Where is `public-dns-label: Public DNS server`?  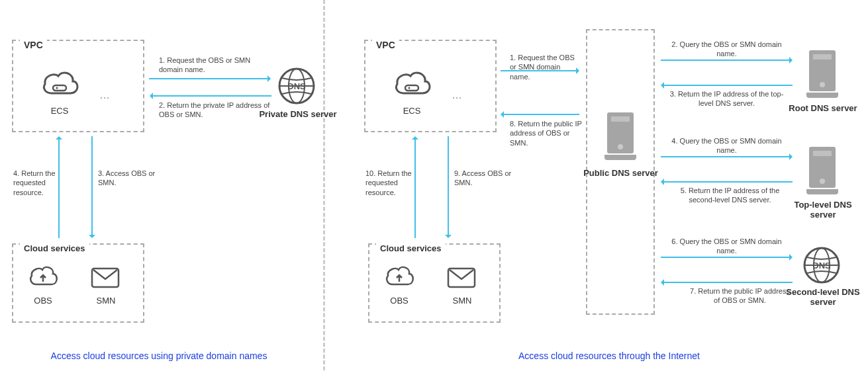 public-dns-label: Public DNS server is located at coordinates (621, 173).